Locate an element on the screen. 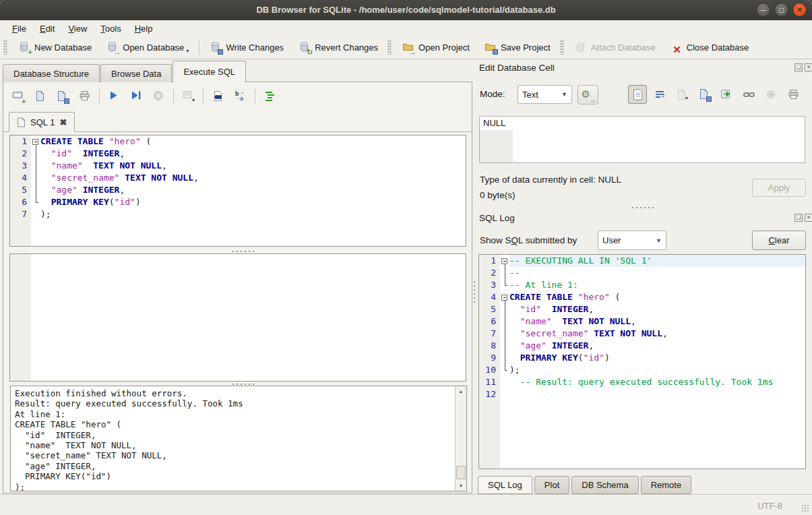 This screenshot has width=812, height=515. tab-database-structure: Database Structure is located at coordinates (51, 73).